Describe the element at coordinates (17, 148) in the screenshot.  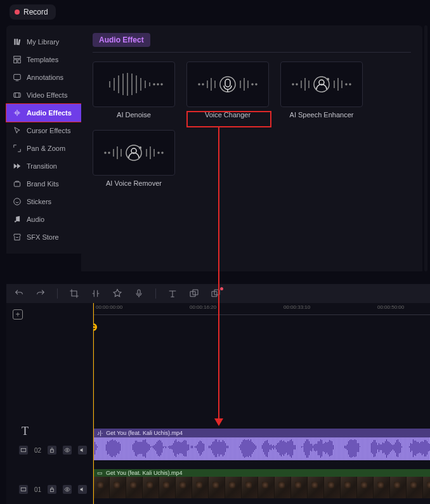
I see `pan-zoom-icon` at that location.